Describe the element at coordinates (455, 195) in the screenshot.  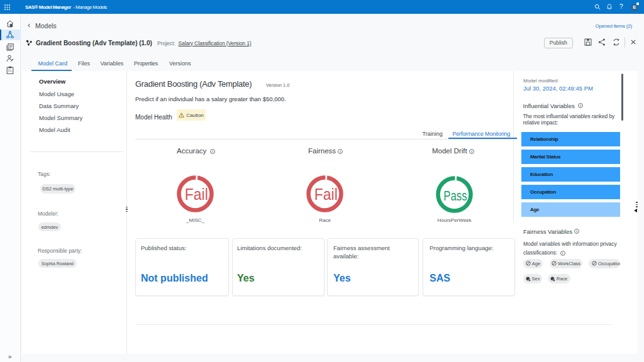
I see `svg-text: Pass` at that location.